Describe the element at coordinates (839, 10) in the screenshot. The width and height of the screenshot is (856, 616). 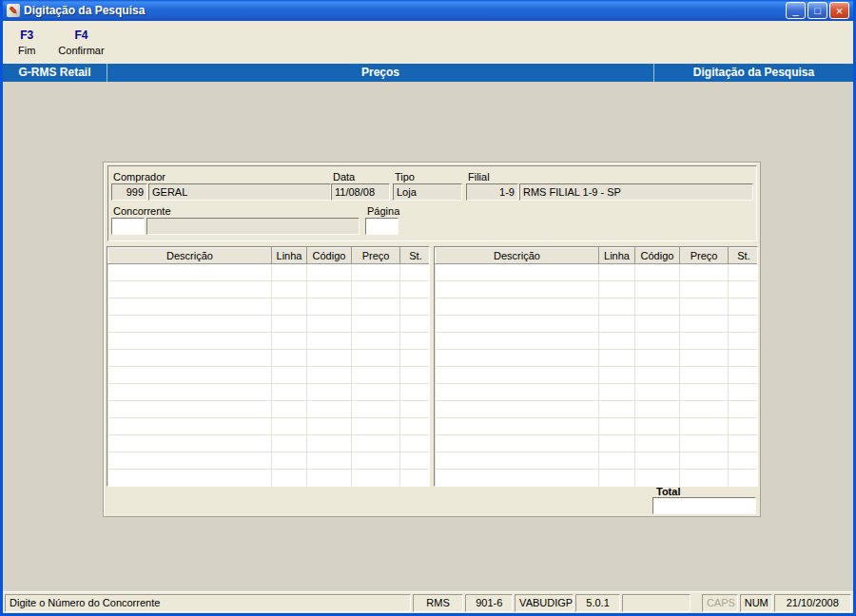
I see `close-button: ×` at that location.